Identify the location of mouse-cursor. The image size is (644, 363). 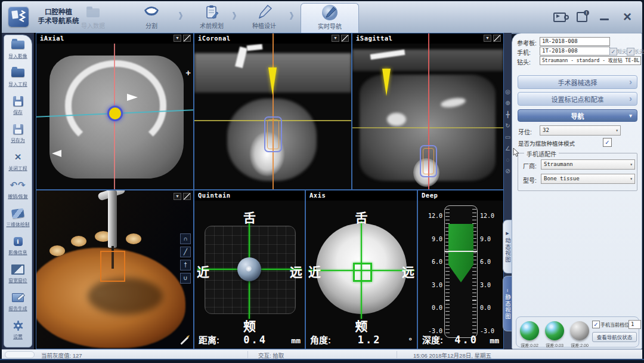
(516, 153).